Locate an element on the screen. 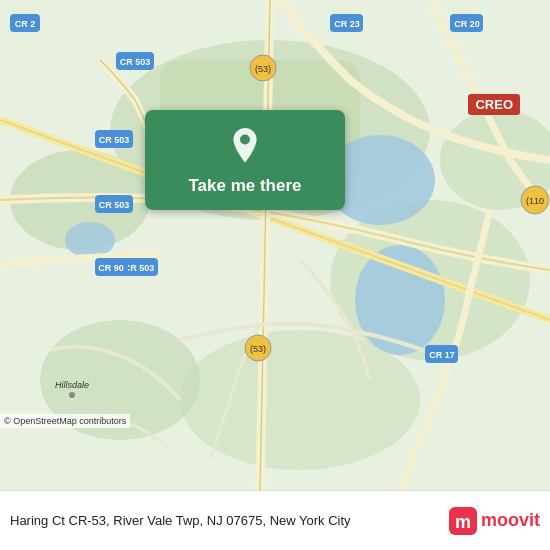 The image size is (550, 550). svg-text: CR 20 is located at coordinates (467, 24).